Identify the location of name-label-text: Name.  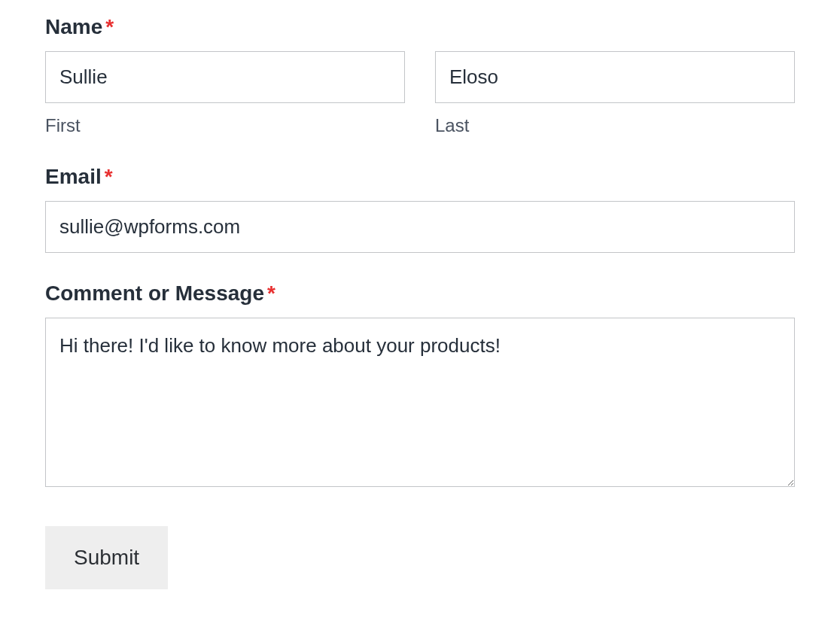
(74, 27).